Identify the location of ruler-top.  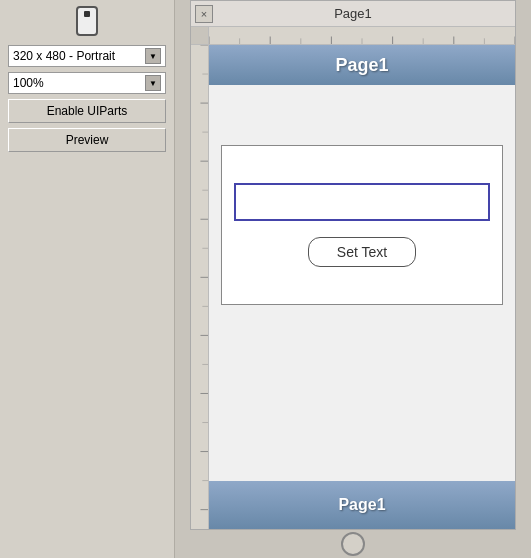
(353, 36).